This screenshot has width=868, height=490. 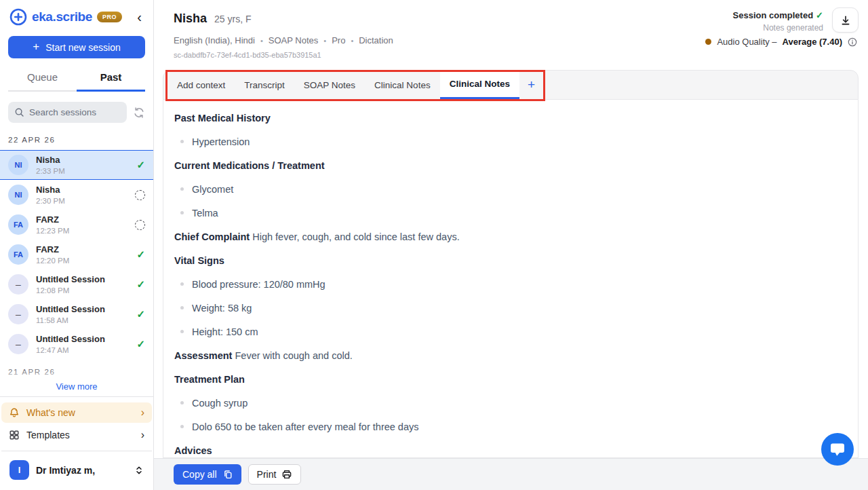 I want to click on date-header: 22 APR 26, so click(x=77, y=138).